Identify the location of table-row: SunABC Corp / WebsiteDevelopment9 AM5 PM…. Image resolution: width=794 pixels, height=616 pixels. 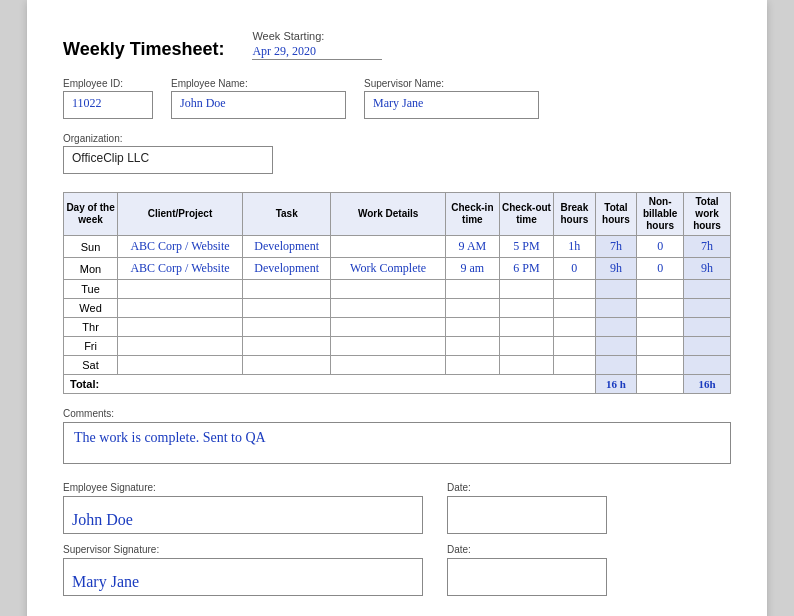
(398, 247).